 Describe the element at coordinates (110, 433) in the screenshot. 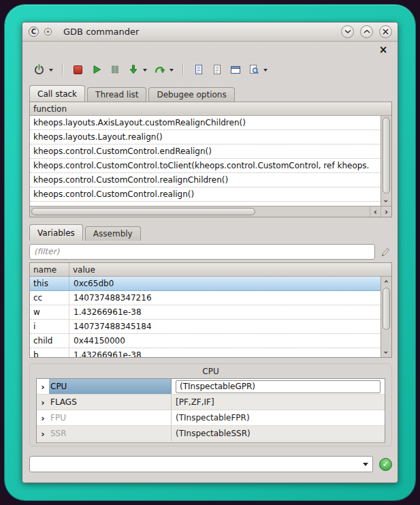

I see `cpu-row-name: SSR` at that location.